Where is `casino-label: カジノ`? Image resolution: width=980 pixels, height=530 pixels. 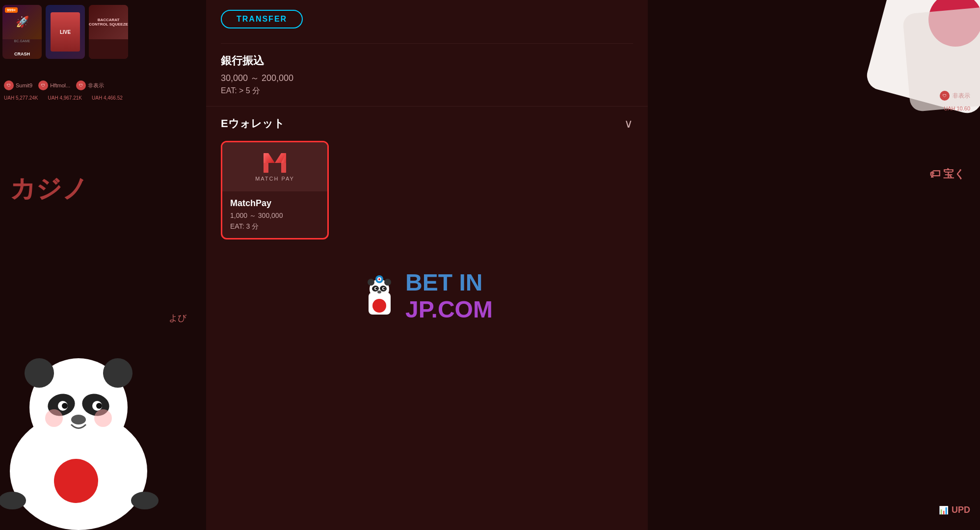
casino-label: カジノ is located at coordinates (49, 189).